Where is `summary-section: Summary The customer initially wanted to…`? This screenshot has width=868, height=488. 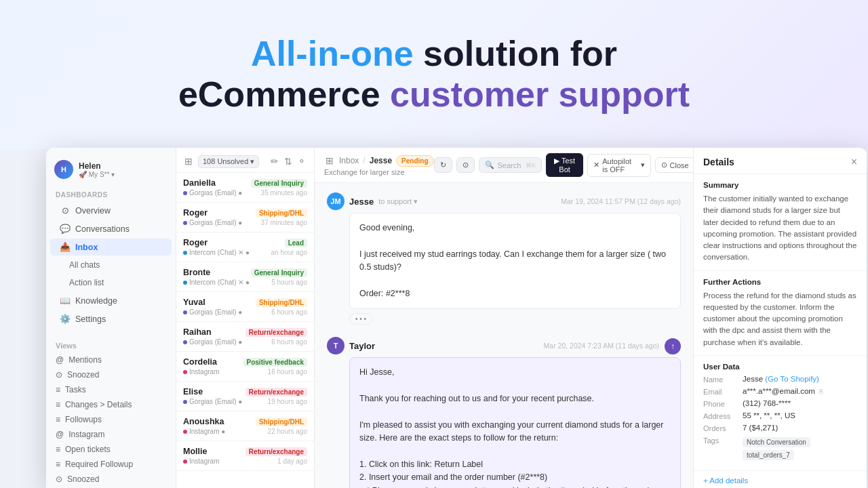
summary-section: Summary The customer initially wanted to… is located at coordinates (780, 222).